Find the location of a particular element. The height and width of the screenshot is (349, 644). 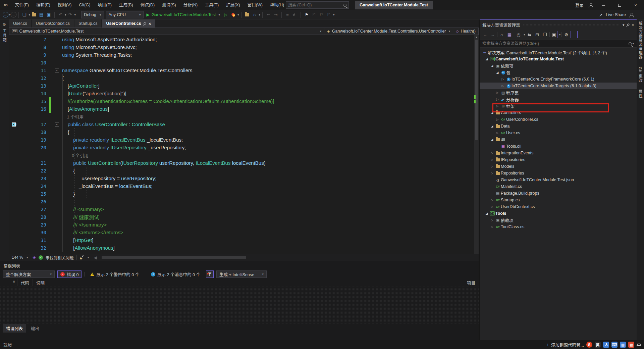

menu-item-10: 扩展(X) is located at coordinates (233, 5).